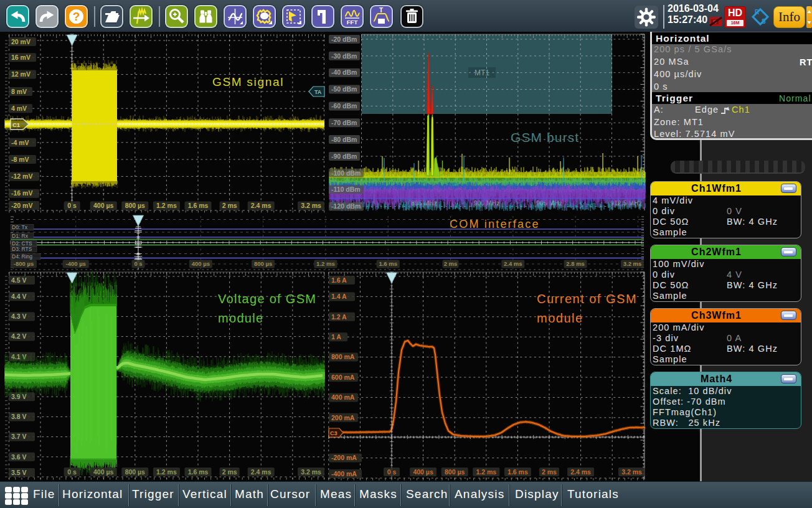  Describe the element at coordinates (482, 73) in the screenshot. I see `svg-text: MT1` at that location.